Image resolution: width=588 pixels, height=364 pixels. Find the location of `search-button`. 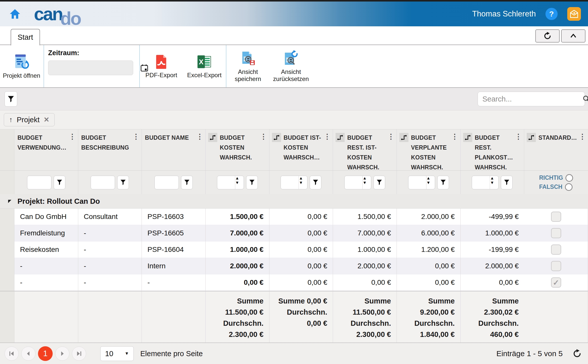

search-button is located at coordinates (585, 99).